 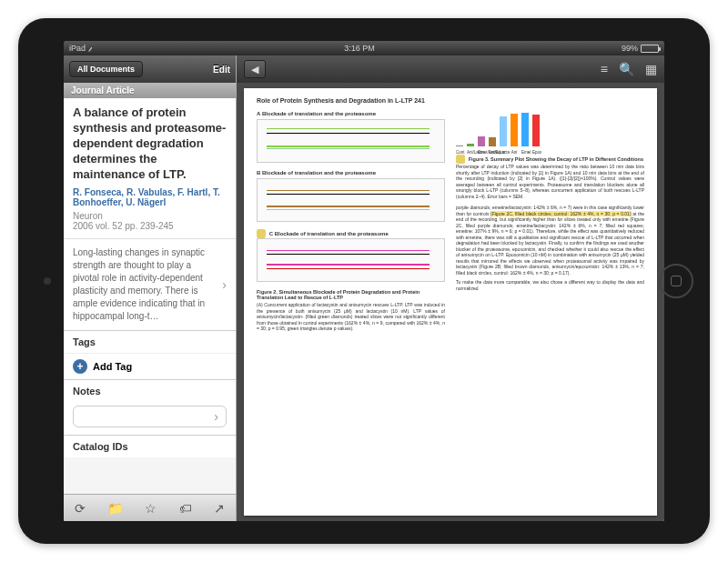 I want to click on folder-icon: 📁, so click(x=115, y=508).